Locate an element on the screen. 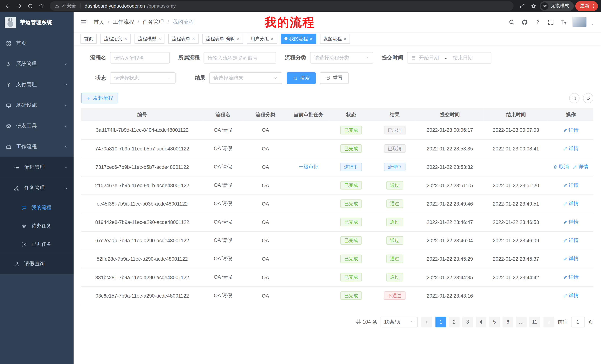 The height and width of the screenshot is (364, 601). page-button-5: 5 is located at coordinates (494, 322).